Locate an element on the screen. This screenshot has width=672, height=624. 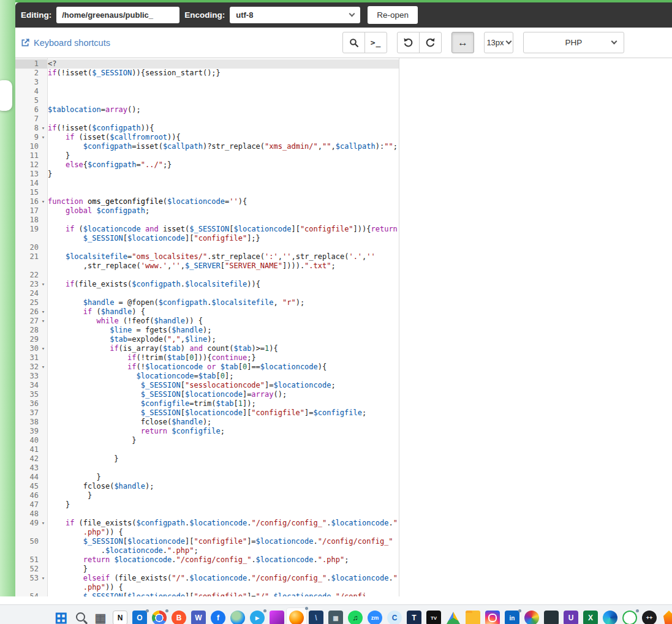
excel-icon: X is located at coordinates (591, 617).